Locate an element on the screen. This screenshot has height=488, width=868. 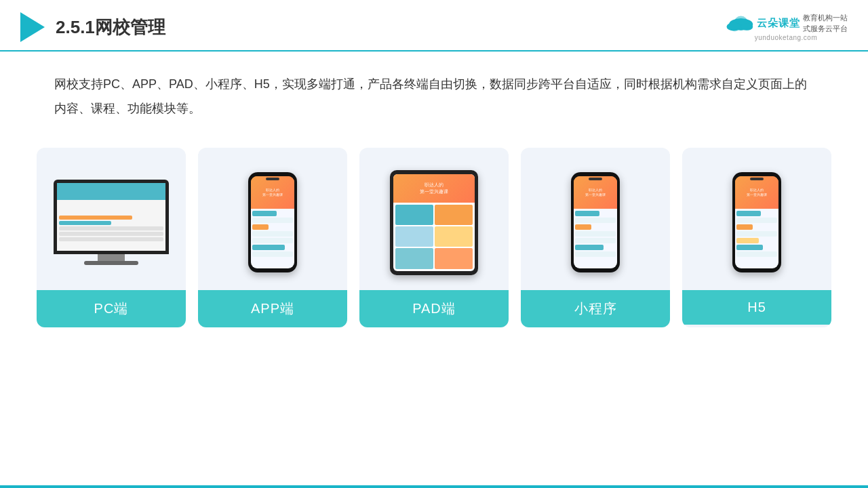
card-h5-label: H5 is located at coordinates (757, 308).